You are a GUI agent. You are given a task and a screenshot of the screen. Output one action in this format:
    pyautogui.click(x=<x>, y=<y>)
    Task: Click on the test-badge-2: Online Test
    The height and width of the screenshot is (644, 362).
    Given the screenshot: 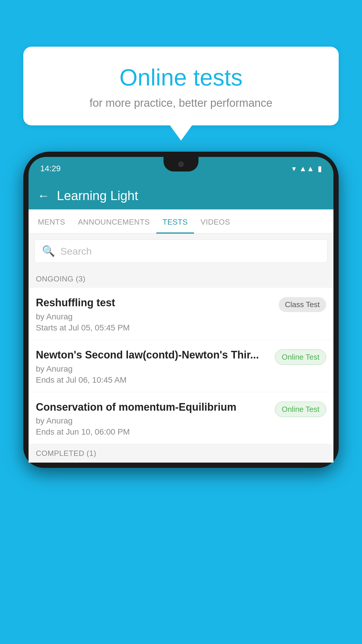 What is the action you would take?
    pyautogui.click(x=301, y=357)
    